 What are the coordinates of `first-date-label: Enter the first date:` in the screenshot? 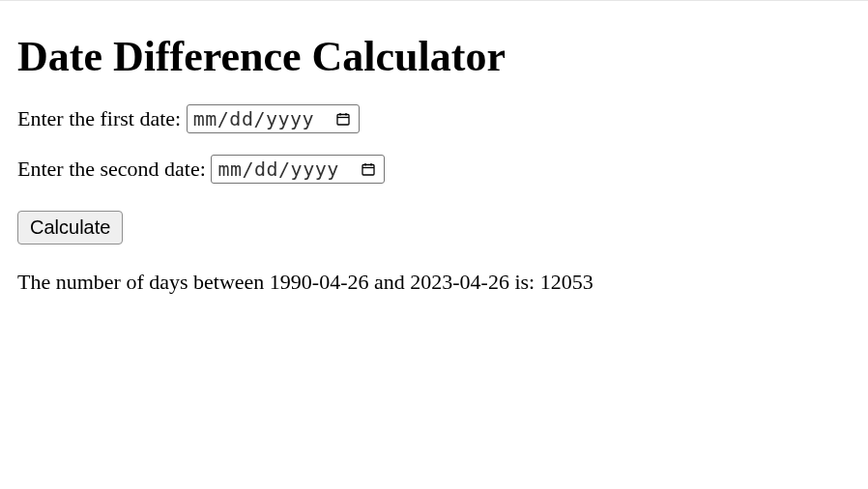 It's located at (102, 118).